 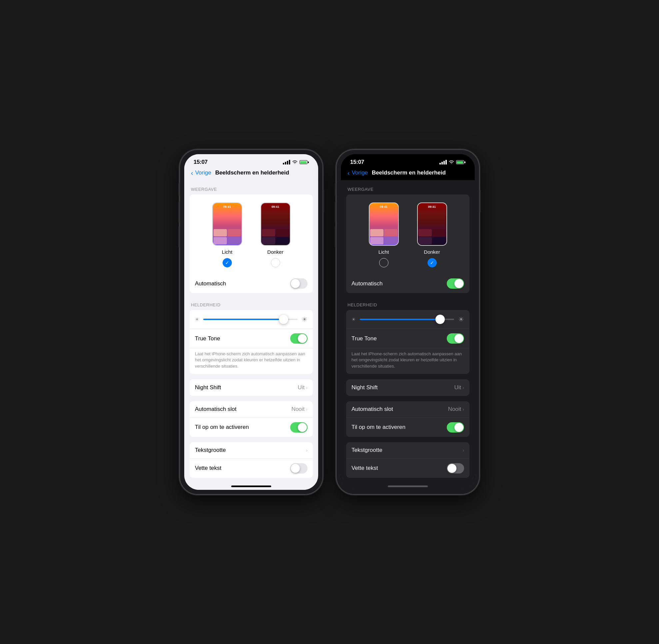 What do you see at coordinates (384, 235) in the screenshot?
I see `display-mode-licht: 09:41Licht` at bounding box center [384, 235].